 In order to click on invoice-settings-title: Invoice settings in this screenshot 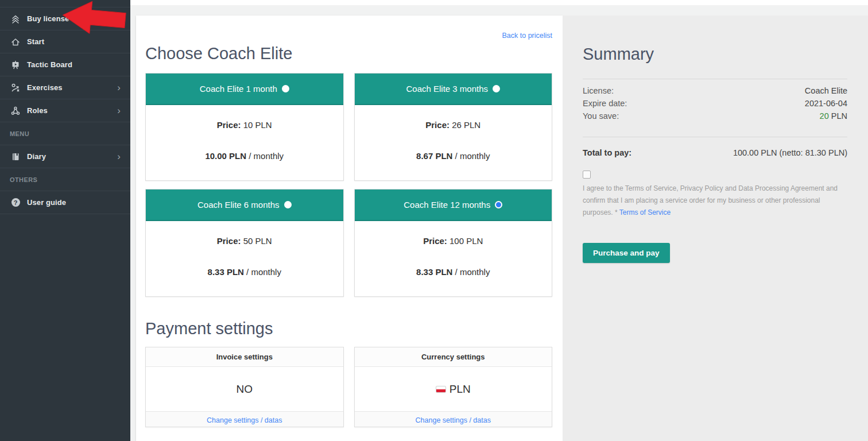, I will do `click(245, 357)`.